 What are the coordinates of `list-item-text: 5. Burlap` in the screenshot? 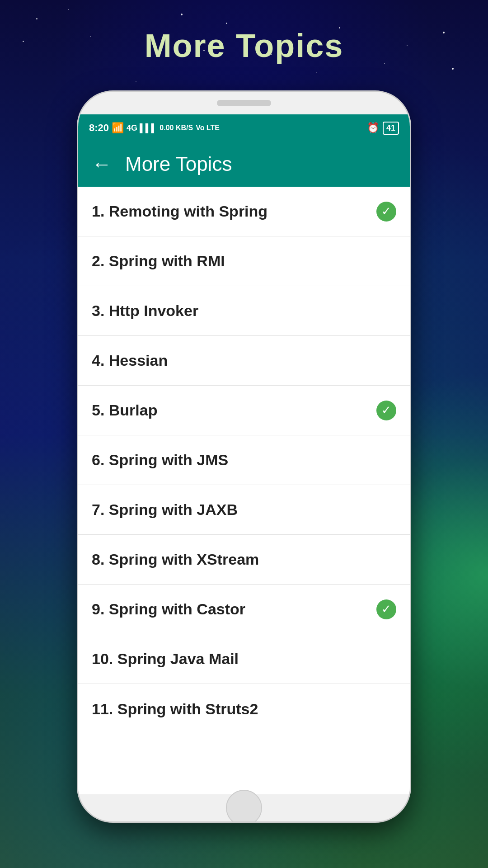 It's located at (125, 410).